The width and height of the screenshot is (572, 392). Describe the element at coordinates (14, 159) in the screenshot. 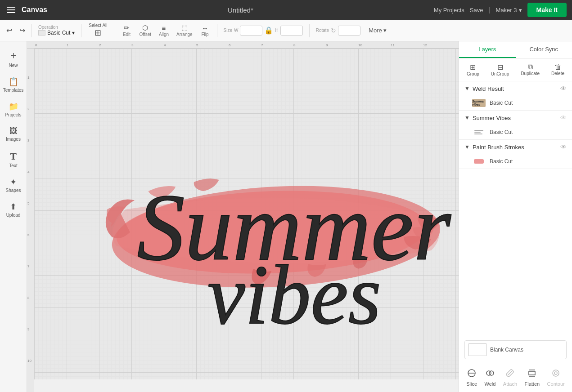

I see `sidebar-item-text: T Text` at that location.